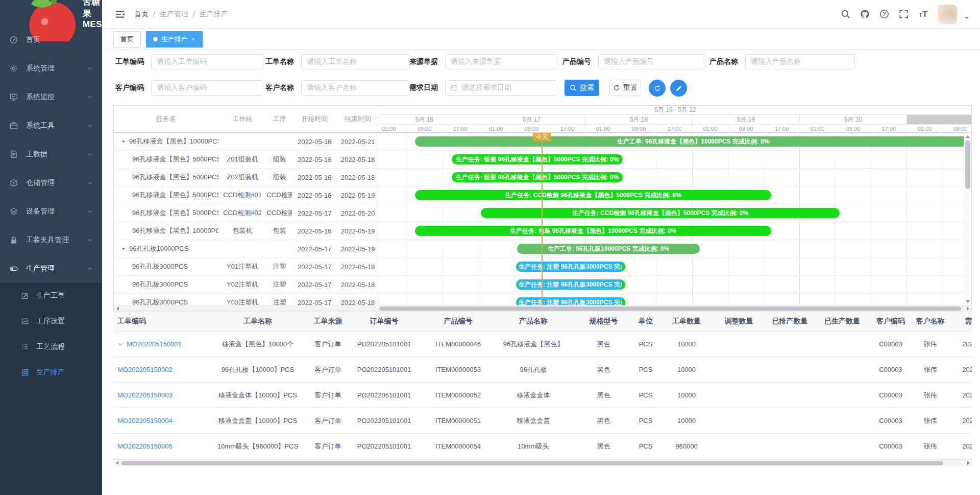  I want to click on workorder-code-link: MO202205150003, so click(145, 395).